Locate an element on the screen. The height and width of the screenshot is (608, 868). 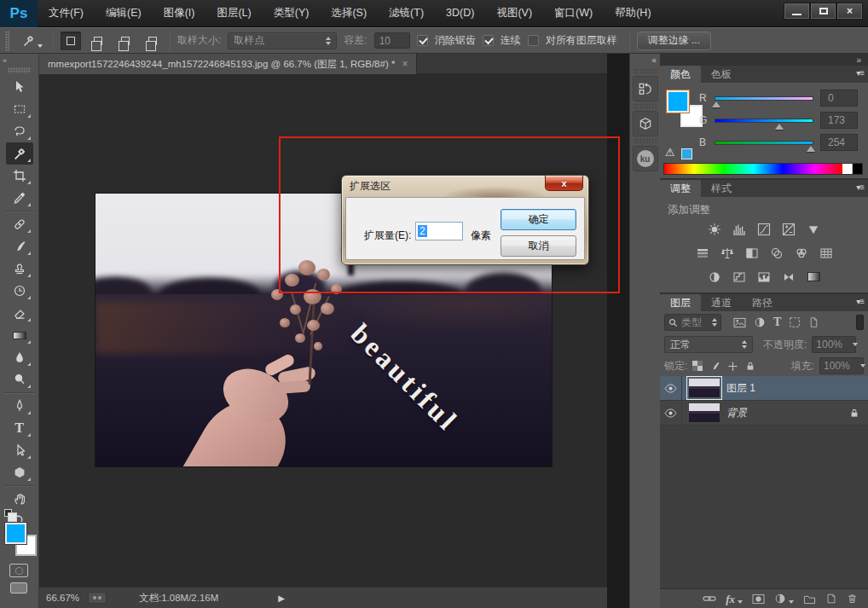
layer-style-icon: fx is located at coordinates (730, 599).